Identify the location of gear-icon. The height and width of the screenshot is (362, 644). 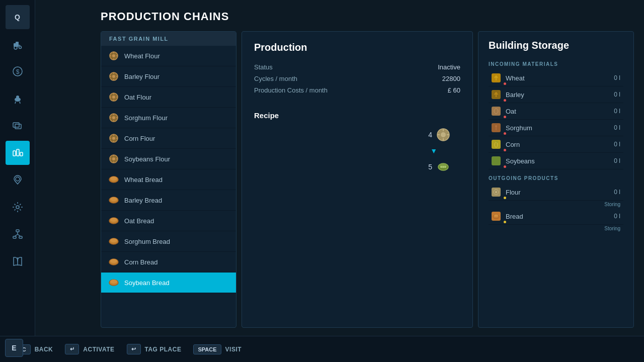
(18, 207).